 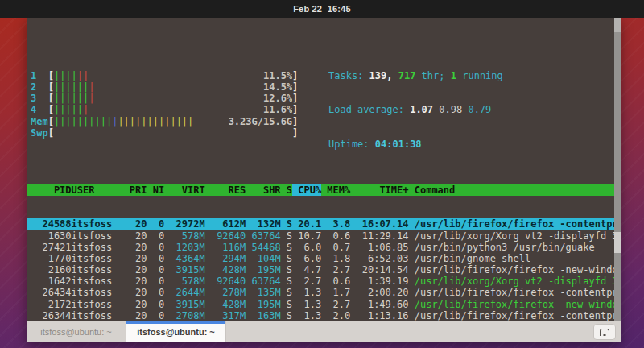 What do you see at coordinates (320, 259) in the screenshot?
I see `process-row: 1770itsfoss2004364M294M104MS6.01.86:52.0…` at bounding box center [320, 259].